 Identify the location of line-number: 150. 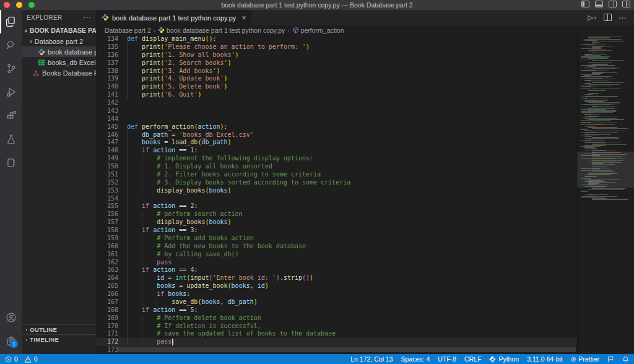
(107, 167).